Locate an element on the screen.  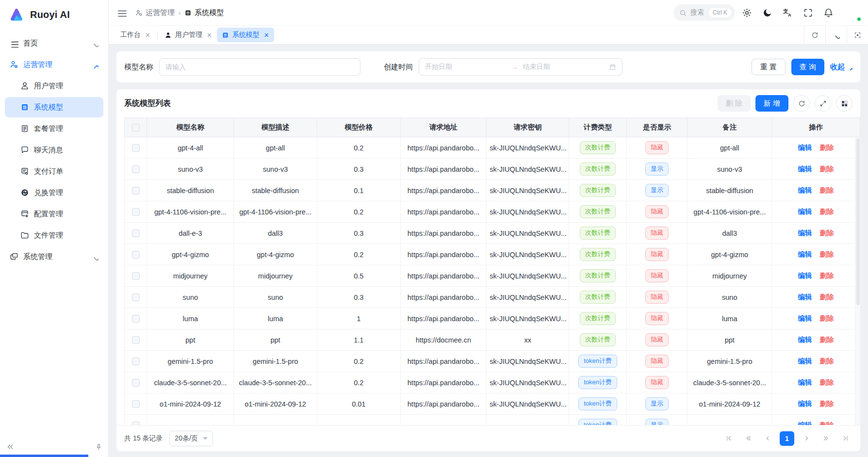
select-all-checkbox is located at coordinates (136, 128).